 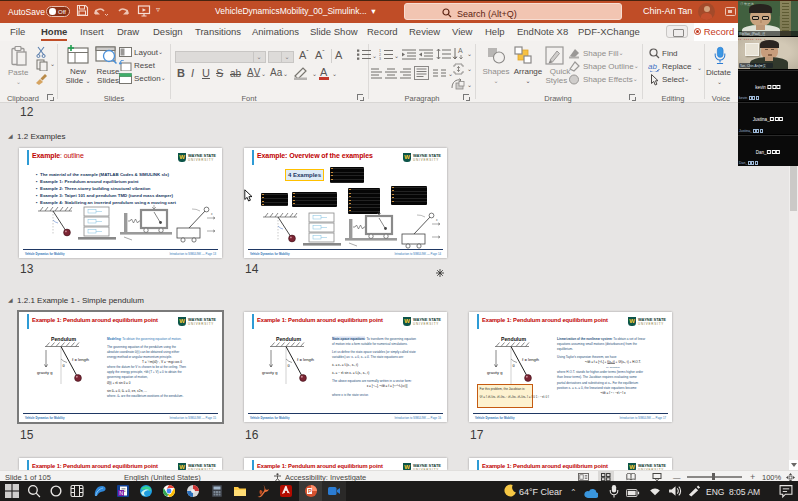 What do you see at coordinates (652, 66) in the screenshot?
I see `svg-text: ab` at bounding box center [652, 66].